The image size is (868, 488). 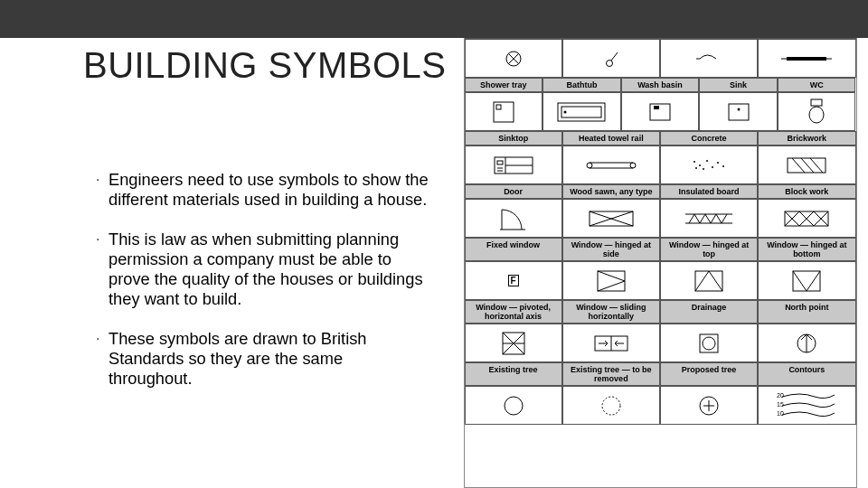 What do you see at coordinates (611, 192) in the screenshot?
I see `table-header: Wood sawn, any type` at bounding box center [611, 192].